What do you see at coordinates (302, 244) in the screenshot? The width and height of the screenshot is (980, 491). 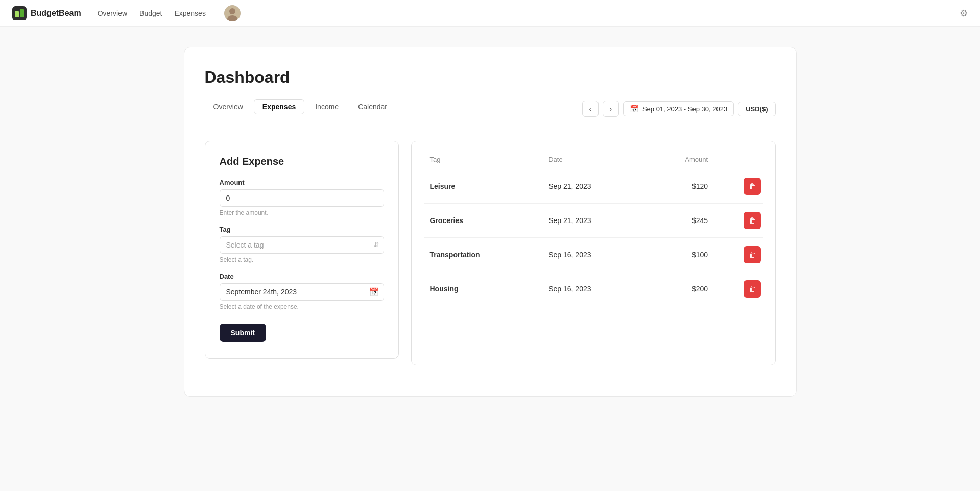 I see `tag-group: Tag Select a tag Leisure Groceries Trans…` at bounding box center [302, 244].